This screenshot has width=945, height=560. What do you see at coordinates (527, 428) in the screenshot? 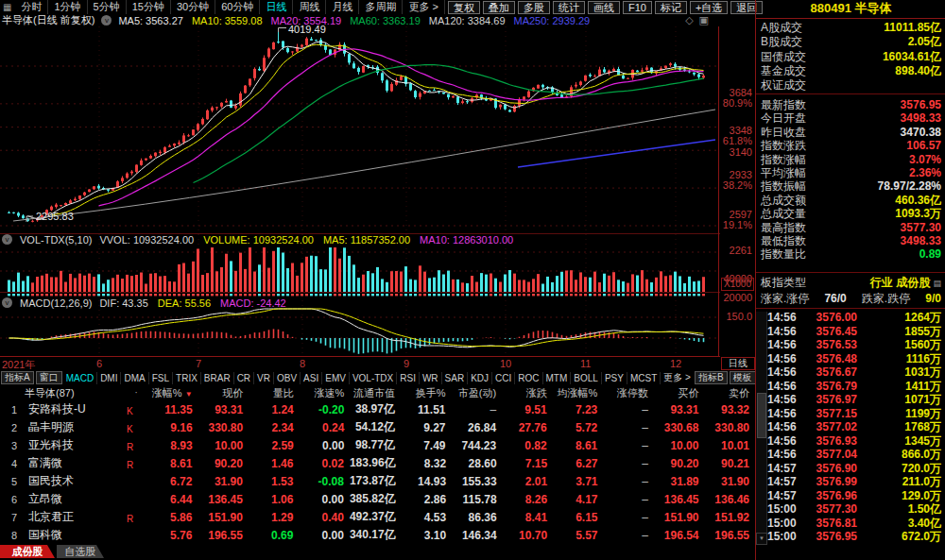
I see `table-cell: 27.76` at bounding box center [527, 428].